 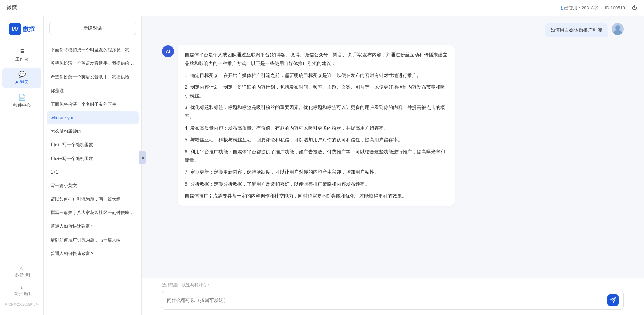 I want to click on logo-area: W 微撰, so click(x=22, y=29).